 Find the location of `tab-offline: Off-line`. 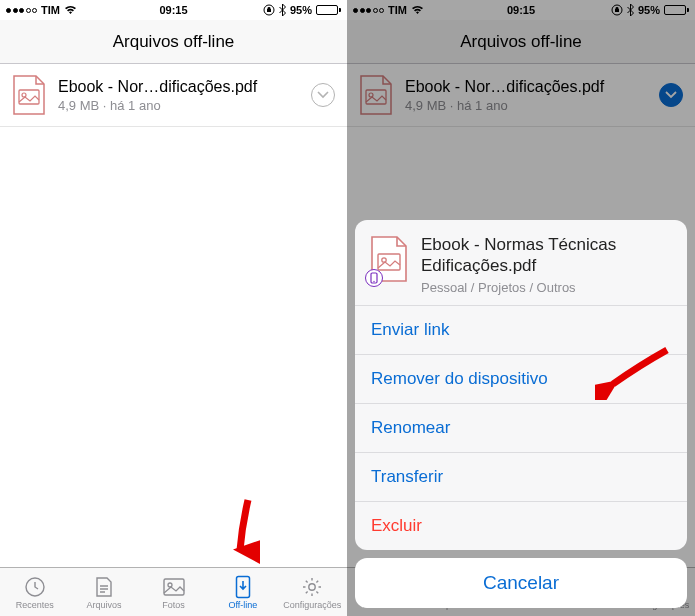

tab-offline: Off-line is located at coordinates (242, 592).